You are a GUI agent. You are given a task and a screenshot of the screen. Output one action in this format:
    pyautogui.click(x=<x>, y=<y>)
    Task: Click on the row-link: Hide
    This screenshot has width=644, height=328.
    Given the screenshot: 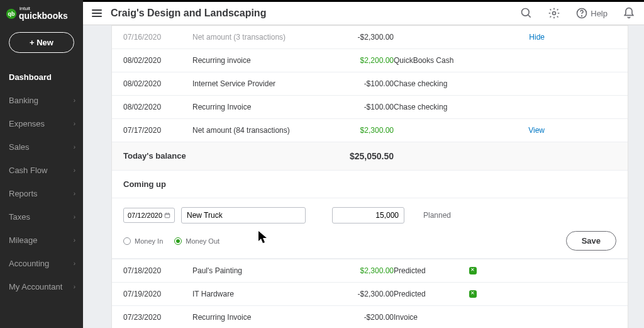 What is the action you would take?
    pyautogui.click(x=523, y=37)
    